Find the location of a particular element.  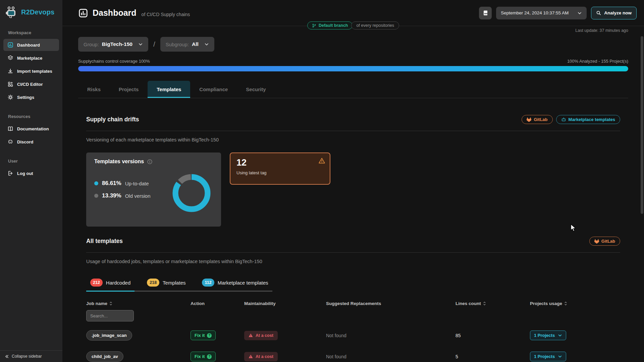

sidebar-item-settings: Settings is located at coordinates (31, 97).